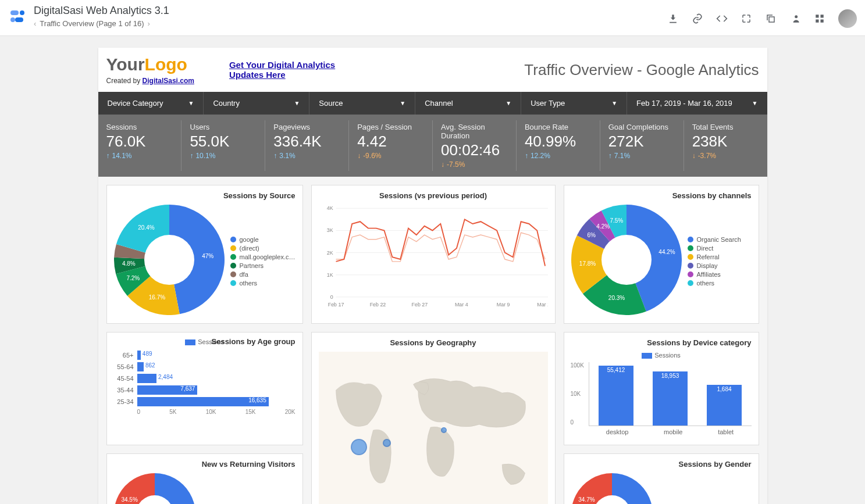 This screenshot has height=504, width=865. I want to click on kpi-bounce-rate: Bounce Rate40.99%↑12.2%, so click(558, 145).